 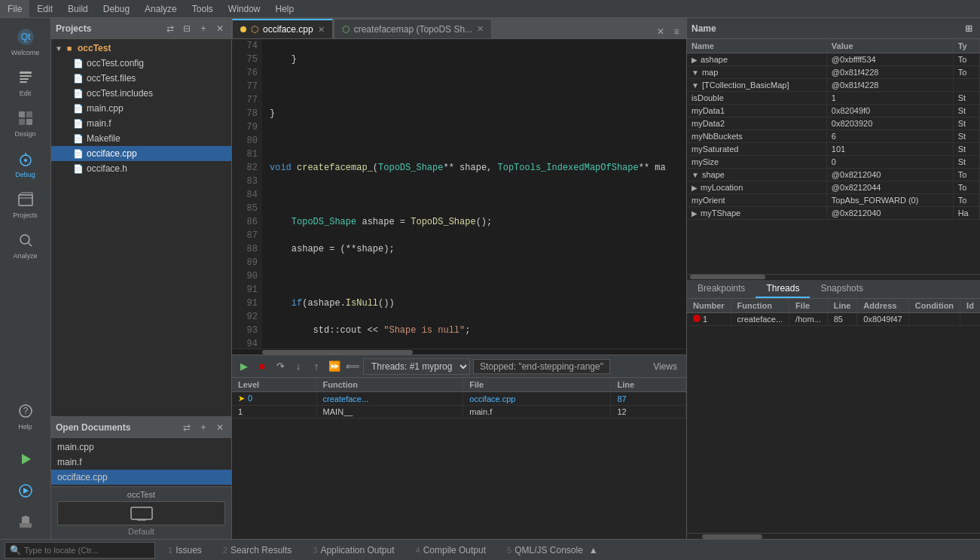 What do you see at coordinates (142, 108) in the screenshot?
I see `tree-item-maincpp: 📄 main.cpp` at bounding box center [142, 108].